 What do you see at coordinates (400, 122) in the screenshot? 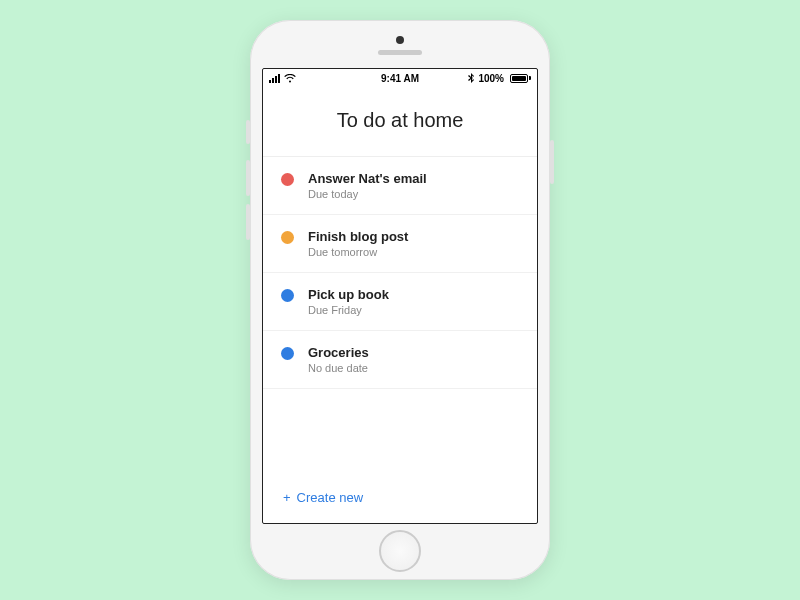
I see `page-title: To do at home` at bounding box center [400, 122].